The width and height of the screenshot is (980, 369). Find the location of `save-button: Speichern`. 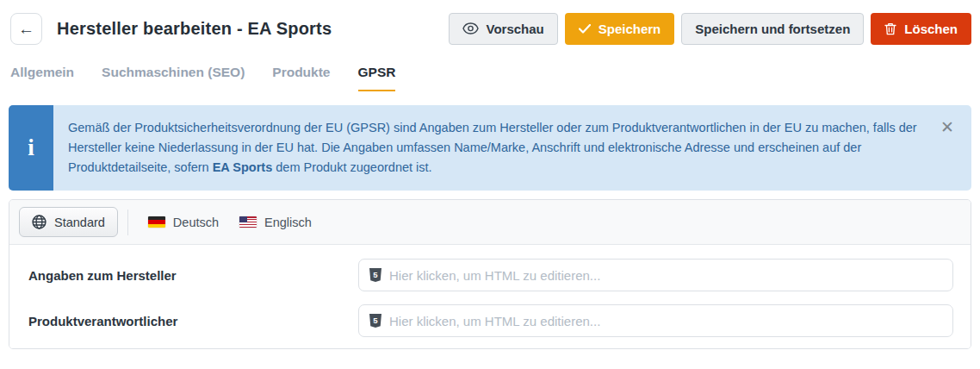

save-button: Speichern is located at coordinates (620, 29).